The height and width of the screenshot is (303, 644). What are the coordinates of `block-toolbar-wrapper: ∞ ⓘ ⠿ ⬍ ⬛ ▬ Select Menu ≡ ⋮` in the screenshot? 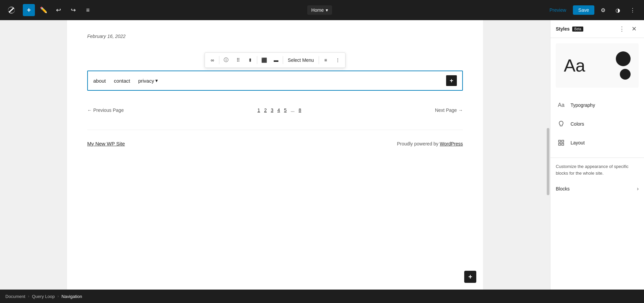 It's located at (275, 60).